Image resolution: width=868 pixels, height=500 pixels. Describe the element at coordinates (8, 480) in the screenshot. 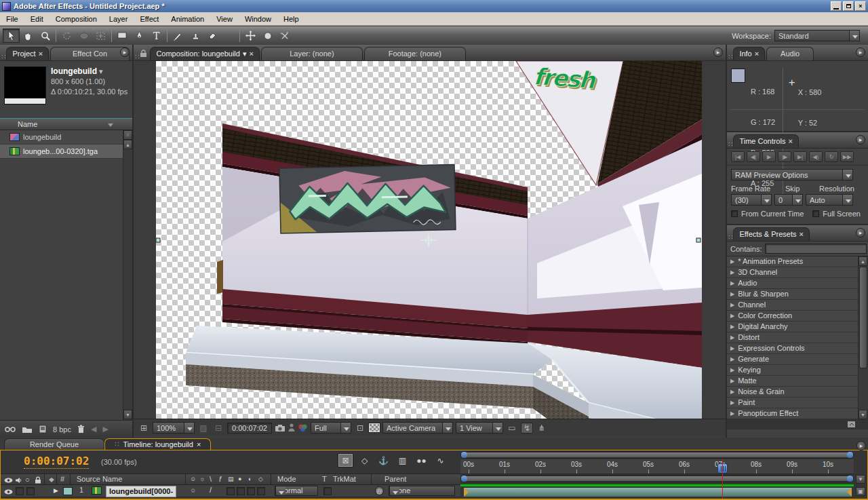

I see `eye-icon` at that location.